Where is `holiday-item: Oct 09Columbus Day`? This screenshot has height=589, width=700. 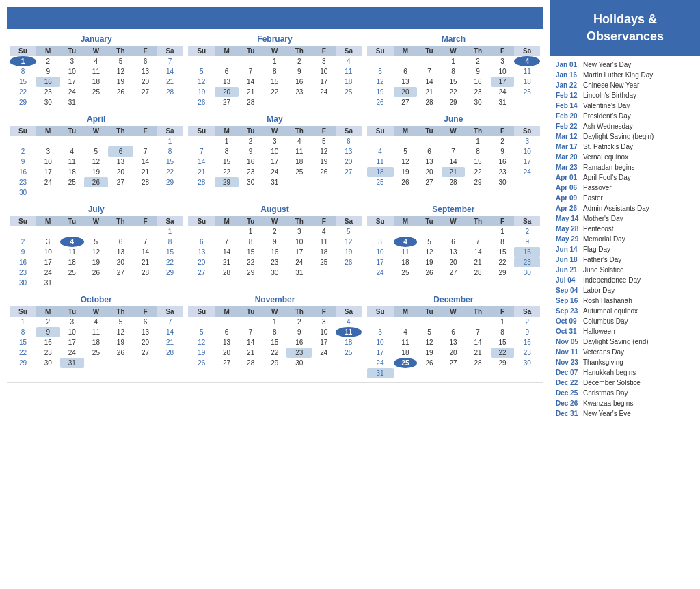 holiday-item: Oct 09Columbus Day is located at coordinates (625, 322).